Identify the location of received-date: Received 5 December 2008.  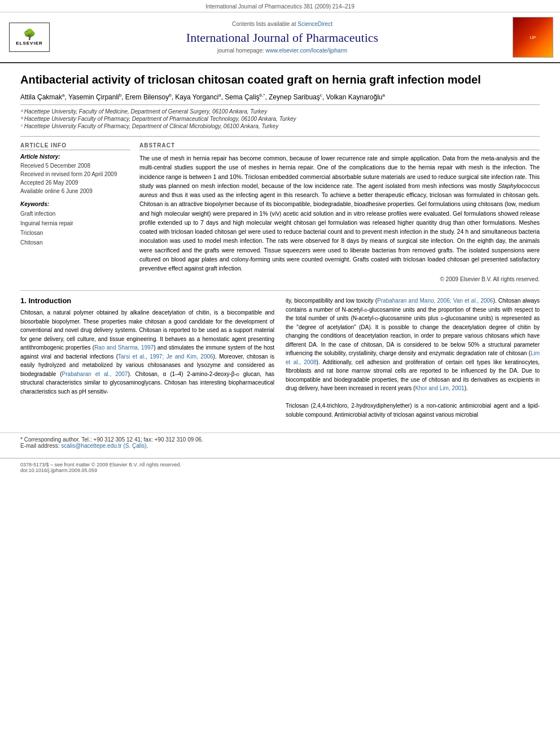
(76, 166).